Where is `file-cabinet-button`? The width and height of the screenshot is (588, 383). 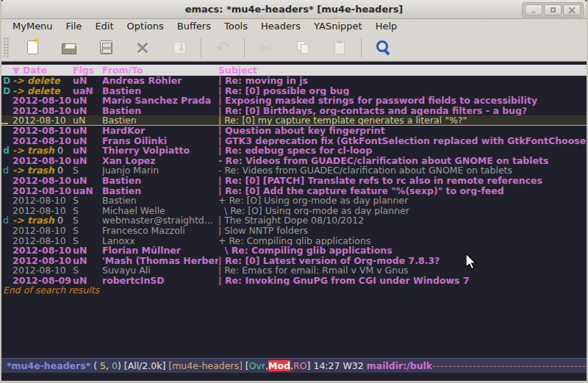
file-cabinet-button is located at coordinates (106, 48).